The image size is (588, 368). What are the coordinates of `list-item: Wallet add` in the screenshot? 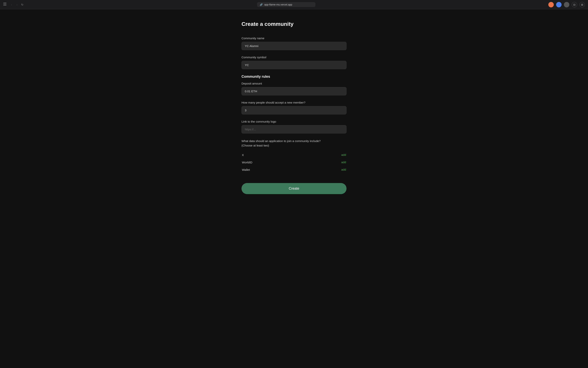 It's located at (294, 170).